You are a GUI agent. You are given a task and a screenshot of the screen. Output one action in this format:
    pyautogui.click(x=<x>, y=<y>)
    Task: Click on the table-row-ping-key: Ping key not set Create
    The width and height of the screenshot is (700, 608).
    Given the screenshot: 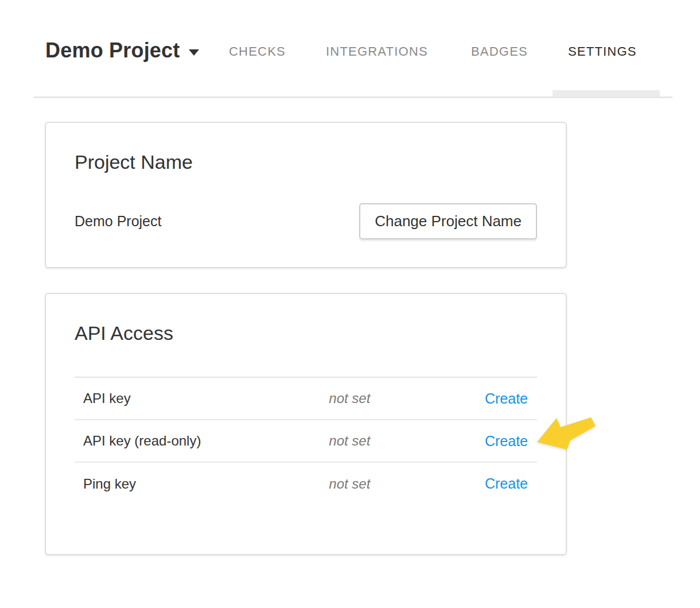 What is the action you would take?
    pyautogui.click(x=306, y=483)
    